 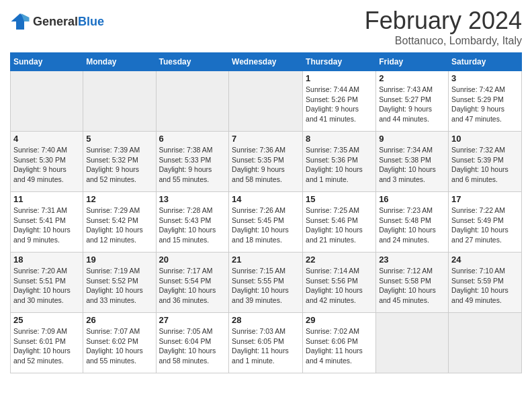 I want to click on day-info: Sunrise: 7:20 AMSunset: 5:51 PMDaylight:…, so click(x=47, y=286).